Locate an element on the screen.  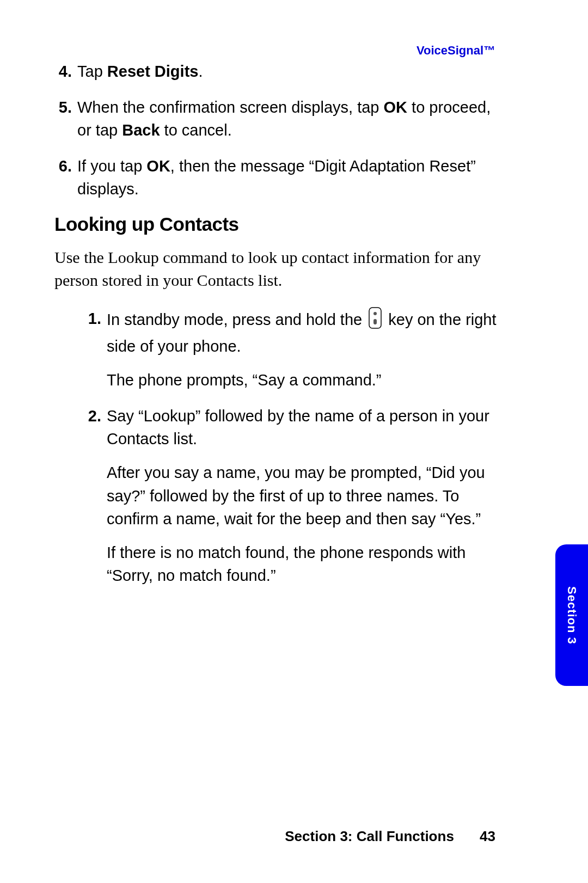
header-chapter-link: VoiceSignal™ is located at coordinates (456, 51).